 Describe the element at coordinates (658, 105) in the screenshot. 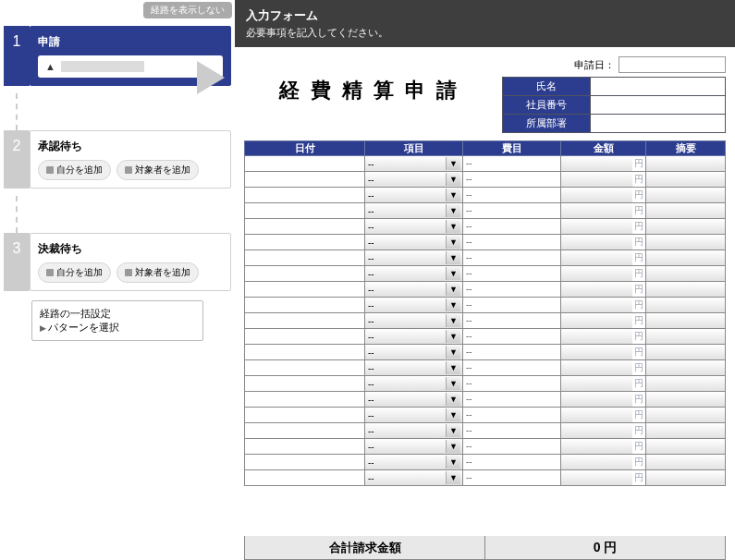

I see `meta-value-empno` at that location.